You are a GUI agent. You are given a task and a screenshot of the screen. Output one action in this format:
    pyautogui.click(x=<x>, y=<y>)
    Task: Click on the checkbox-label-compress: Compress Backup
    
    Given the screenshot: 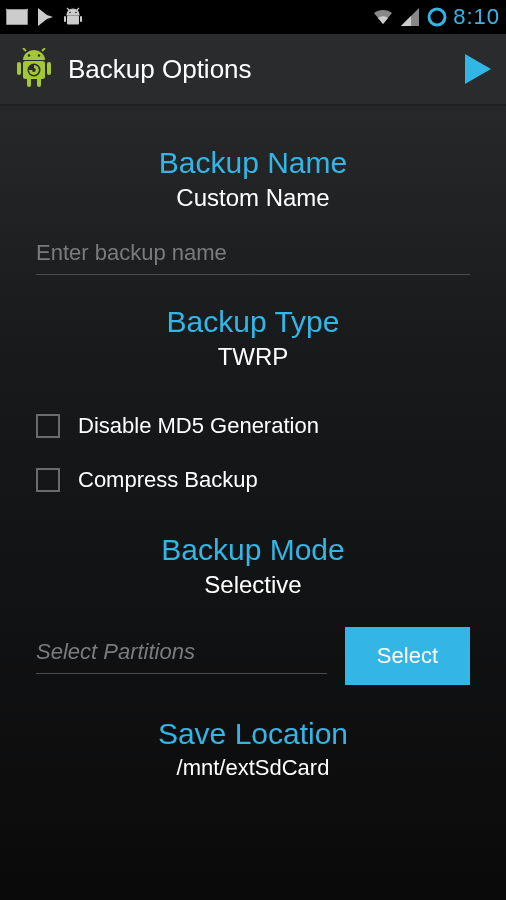 What is the action you would take?
    pyautogui.click(x=168, y=480)
    